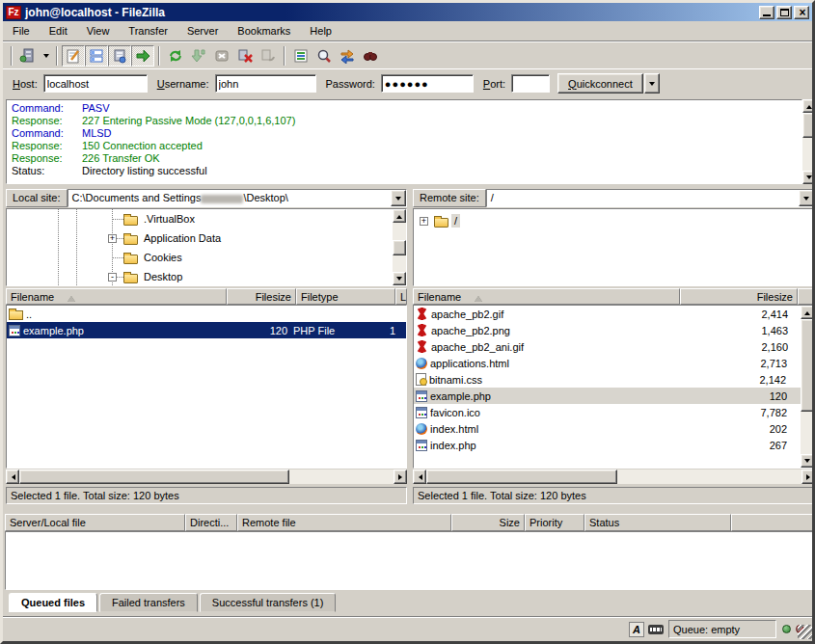 This screenshot has height=644, width=815. I want to click on host-input, so click(95, 83).